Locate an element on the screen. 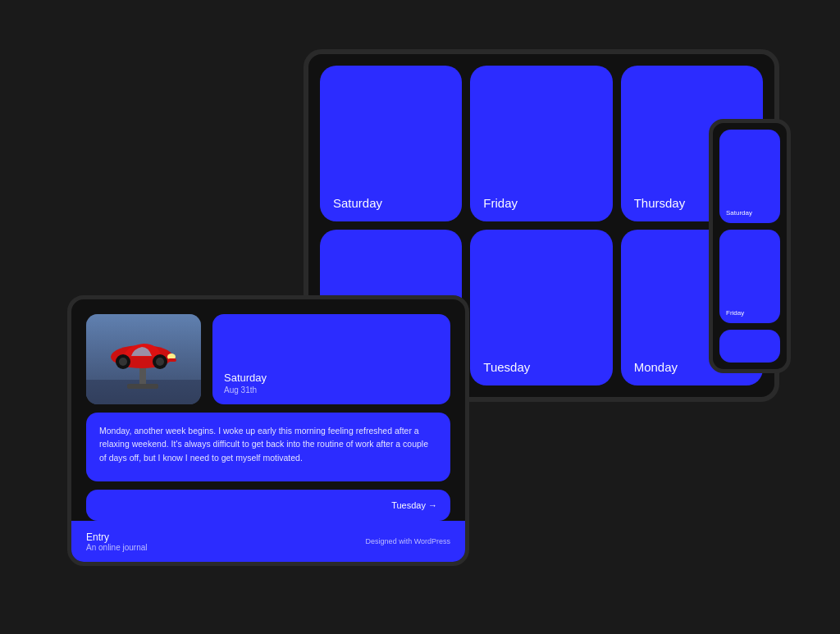 Image resolution: width=840 pixels, height=634 pixels. day-label-saturday: Saturday is located at coordinates (358, 203).